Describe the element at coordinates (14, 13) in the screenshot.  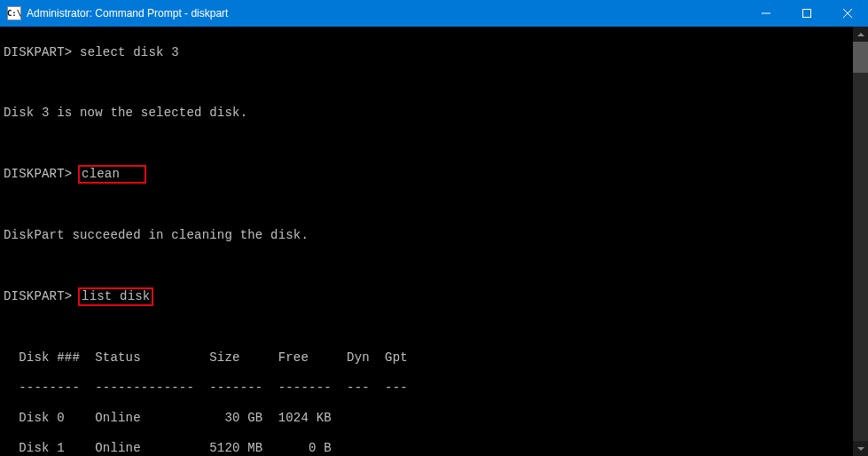
I see `cmd-icon: C:\` at that location.